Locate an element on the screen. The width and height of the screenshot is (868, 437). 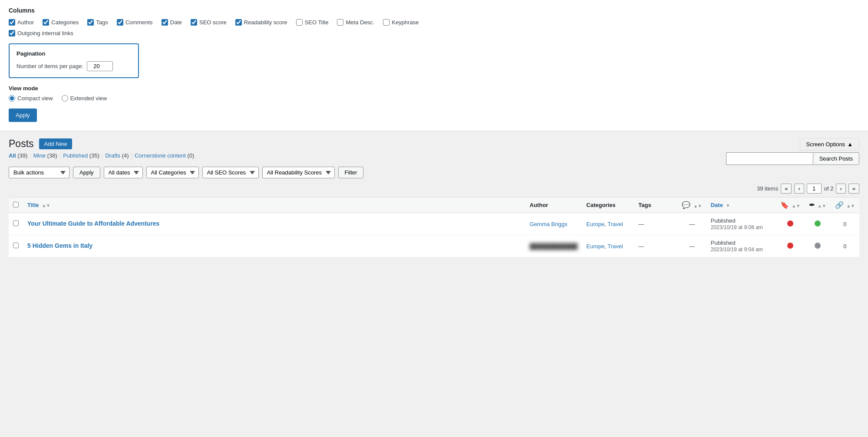
posts-title-row: Posts Add New is located at coordinates (40, 144).